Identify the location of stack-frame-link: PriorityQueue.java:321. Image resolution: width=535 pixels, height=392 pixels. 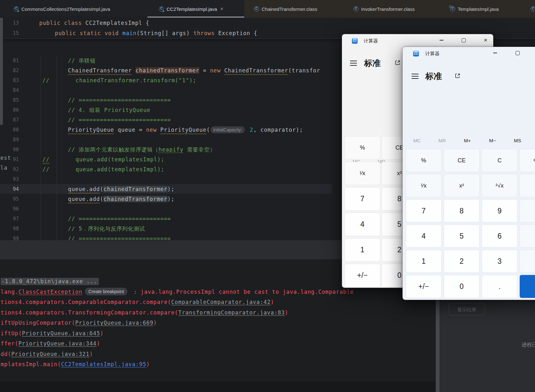
(50, 354).